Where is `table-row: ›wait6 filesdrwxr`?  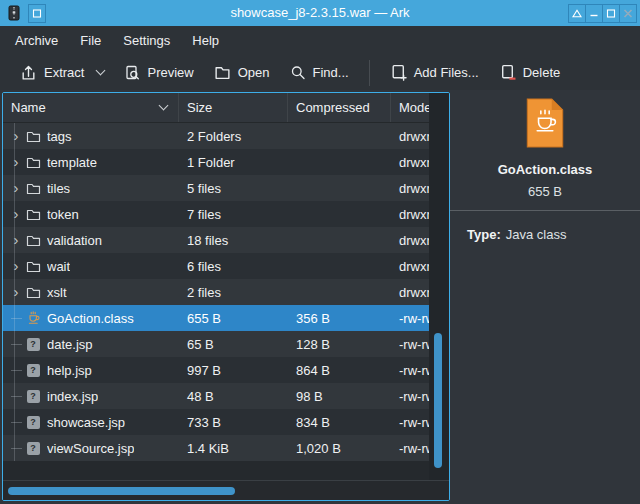
table-row: ›wait6 filesdrwxr is located at coordinates (216, 266).